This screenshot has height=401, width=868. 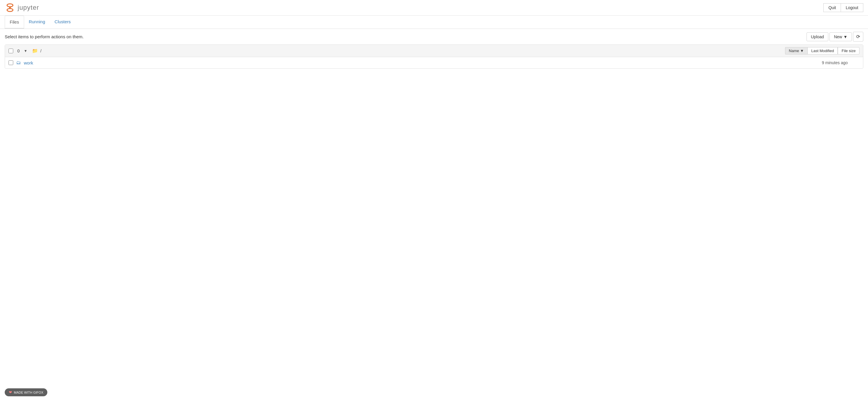 What do you see at coordinates (434, 37) in the screenshot?
I see `toolbar: Select items to perform actions on them.…` at bounding box center [434, 37].